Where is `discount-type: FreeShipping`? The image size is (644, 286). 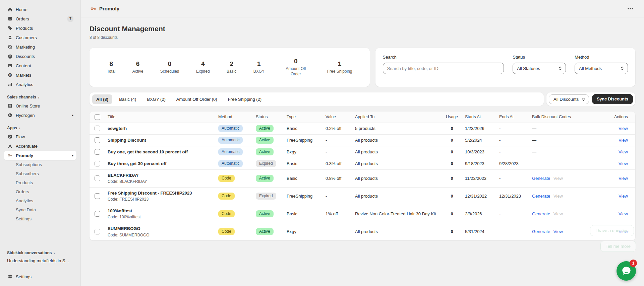
discount-type: FreeShipping is located at coordinates (303, 196).